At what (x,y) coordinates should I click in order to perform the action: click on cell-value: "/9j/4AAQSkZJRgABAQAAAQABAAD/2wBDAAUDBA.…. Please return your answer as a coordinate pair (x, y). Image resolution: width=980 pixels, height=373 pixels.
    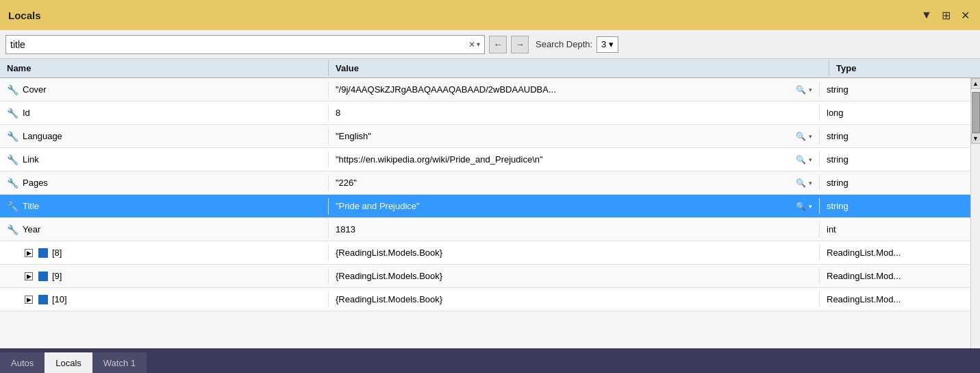
    Looking at the image, I should click on (574, 89).